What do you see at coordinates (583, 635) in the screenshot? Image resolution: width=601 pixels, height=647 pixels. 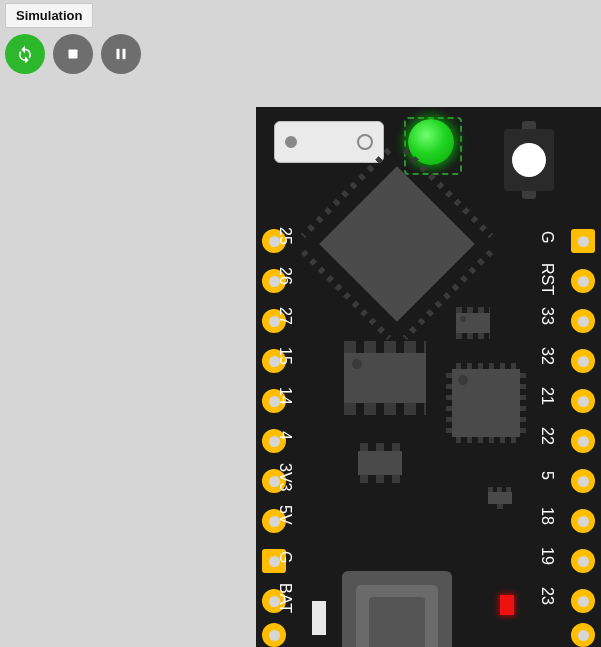 I see `board-mount-hole-br` at bounding box center [583, 635].